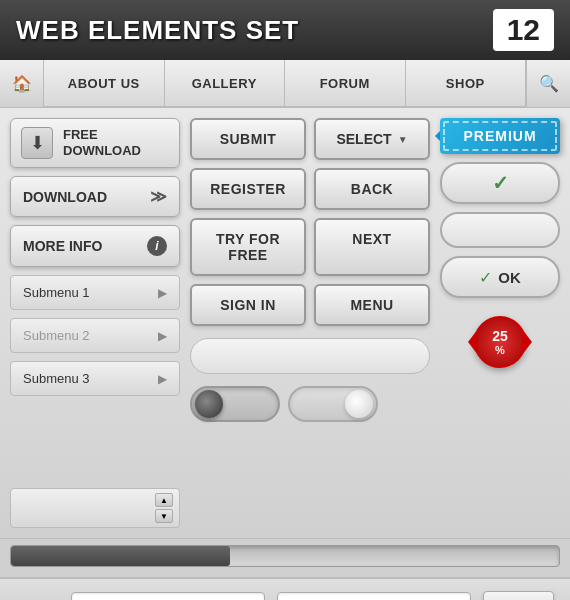  What do you see at coordinates (518, 596) in the screenshot?
I see `join-button: Join` at bounding box center [518, 596].